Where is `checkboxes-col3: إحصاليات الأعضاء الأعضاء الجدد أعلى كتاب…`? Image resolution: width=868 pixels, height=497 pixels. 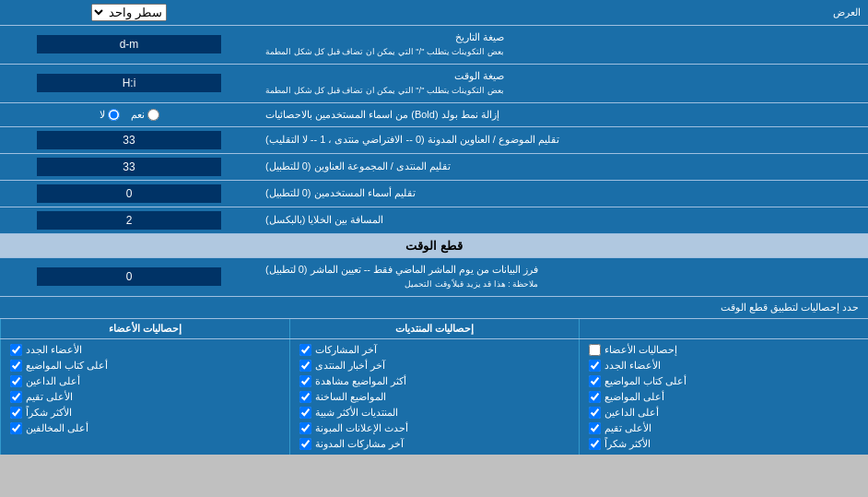 checkboxes-col3: إحصاليات الأعضاء الأعضاء الجدد أعلى كتاب… is located at coordinates (723, 396).